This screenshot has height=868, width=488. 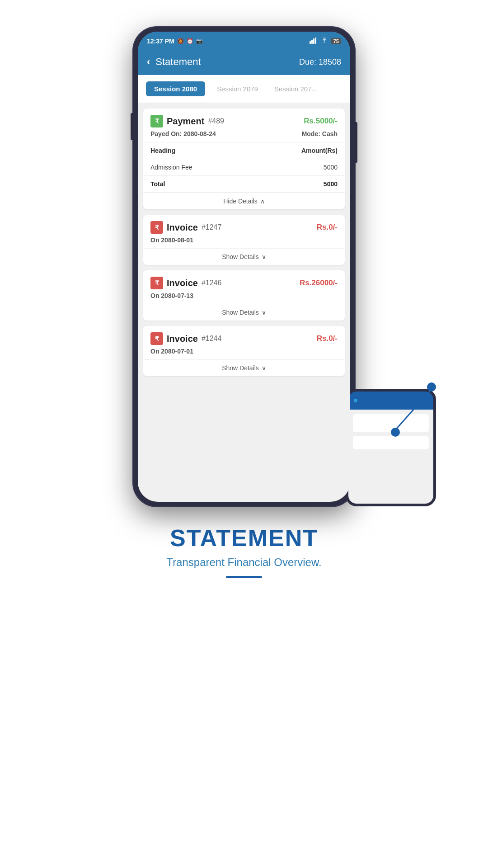 What do you see at coordinates (413, 410) in the screenshot?
I see `decoration-dots` at bounding box center [413, 410].